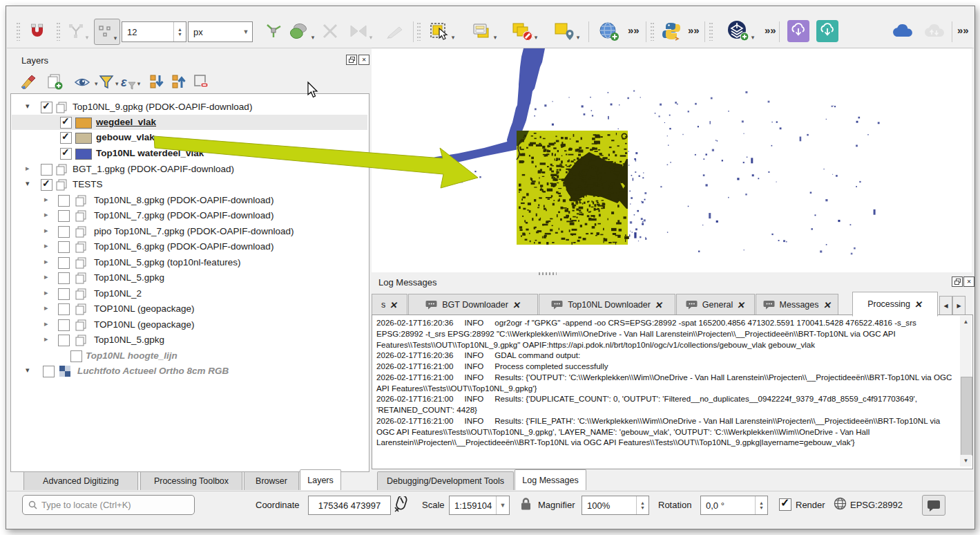  What do you see at coordinates (189, 107) in the screenshot?
I see `layer-tree-row: Top10NL_9.gpkg (PDOK-OAPIF-download)` at bounding box center [189, 107].